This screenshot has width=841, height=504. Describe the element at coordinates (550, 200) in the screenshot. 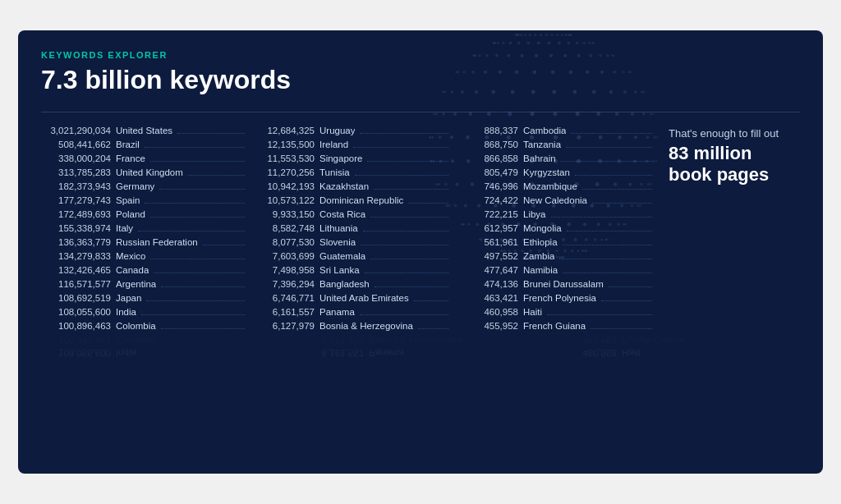

I see `table-row: 724,422New Caledonia` at that location.